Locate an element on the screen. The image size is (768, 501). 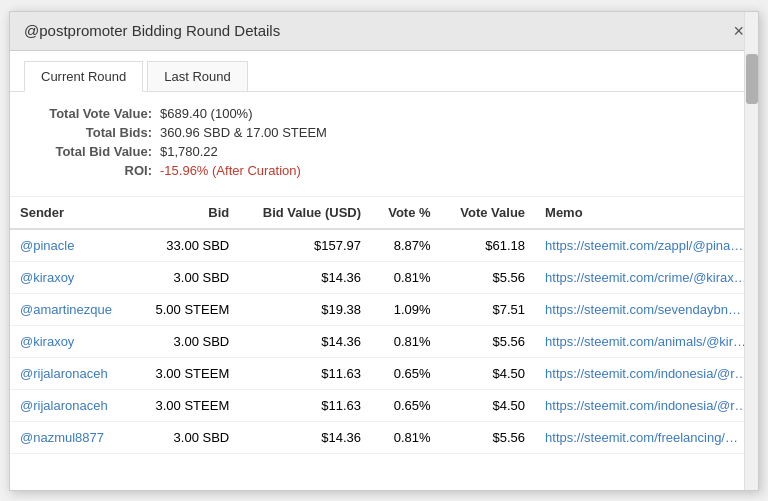
total-bid-value-label: Total Bid Value: is located at coordinates (95, 152).